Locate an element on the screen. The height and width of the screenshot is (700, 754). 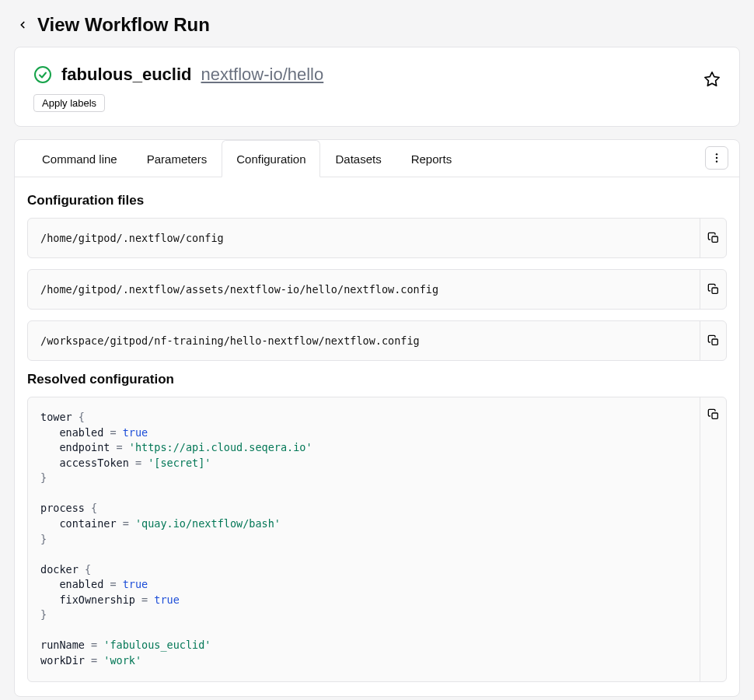
resolved-config-title: Resolved configuration is located at coordinates (377, 380).